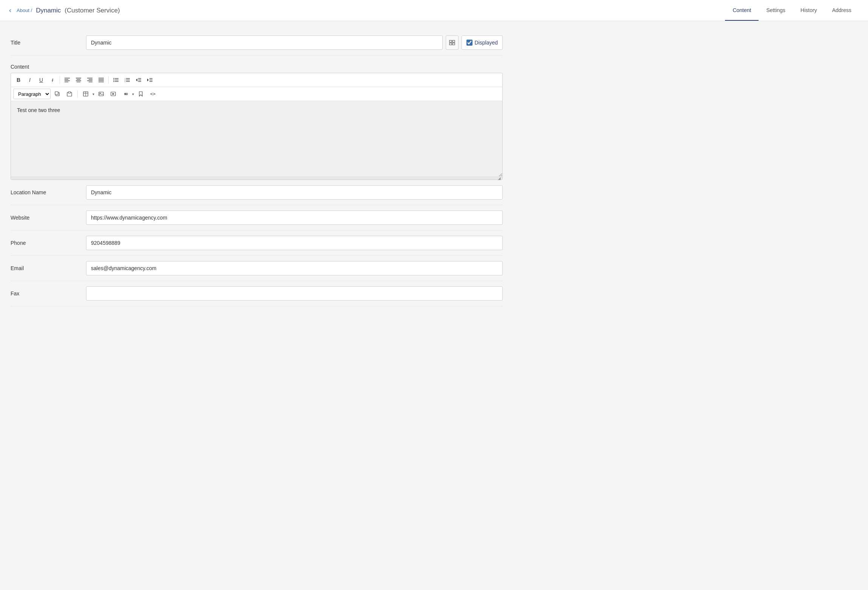 This screenshot has width=868, height=590. What do you see at coordinates (69, 94) in the screenshot?
I see `paste-icon` at bounding box center [69, 94].